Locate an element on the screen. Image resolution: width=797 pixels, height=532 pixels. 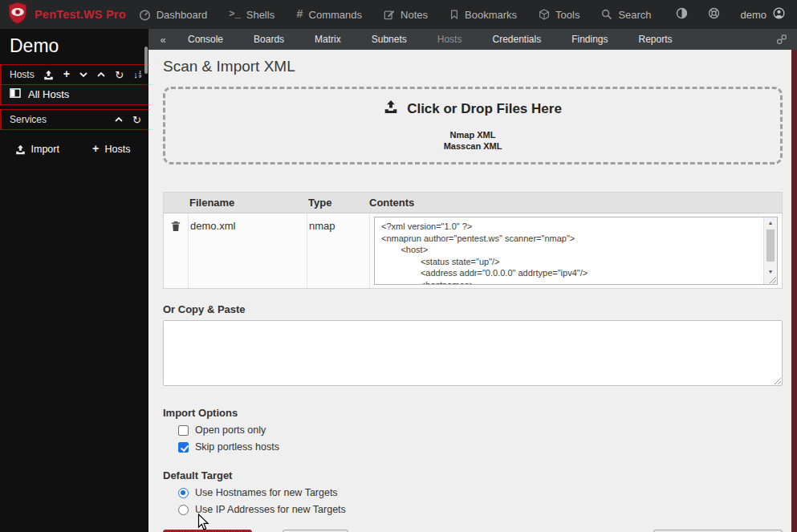
hosts-toolbar: + ↻ ↓ 19 is located at coordinates (92, 75).